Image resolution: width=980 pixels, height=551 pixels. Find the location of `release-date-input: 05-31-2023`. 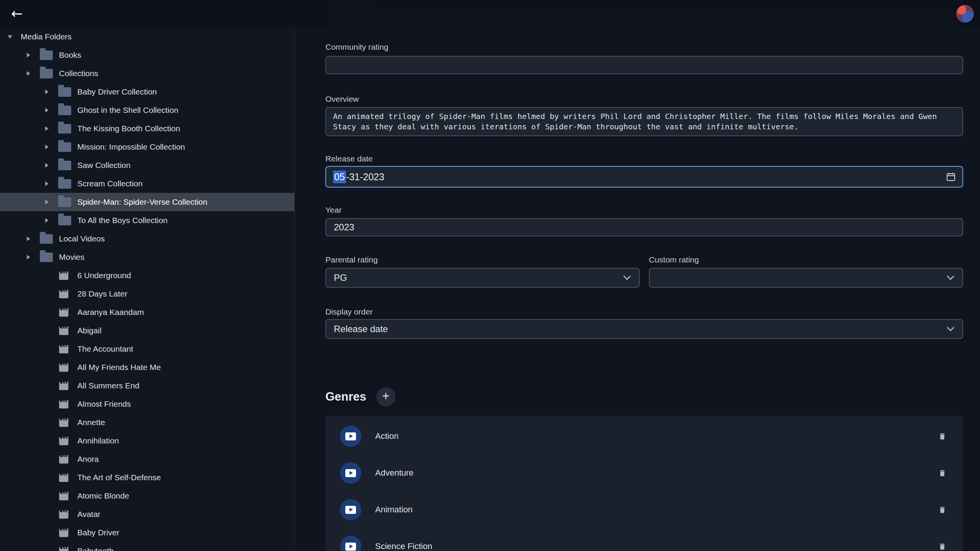

release-date-input: 05-31-2023 is located at coordinates (644, 177).